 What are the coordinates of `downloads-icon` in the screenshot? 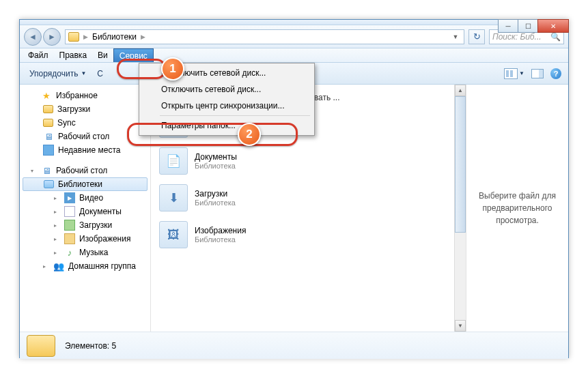 It's located at (70, 225).